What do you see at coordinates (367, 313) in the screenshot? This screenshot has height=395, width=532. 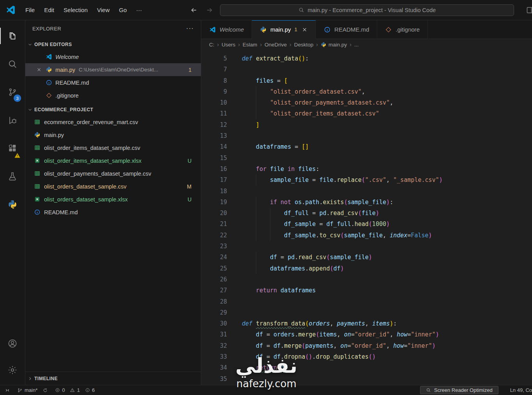 I see `code-line: 29` at bounding box center [367, 313].